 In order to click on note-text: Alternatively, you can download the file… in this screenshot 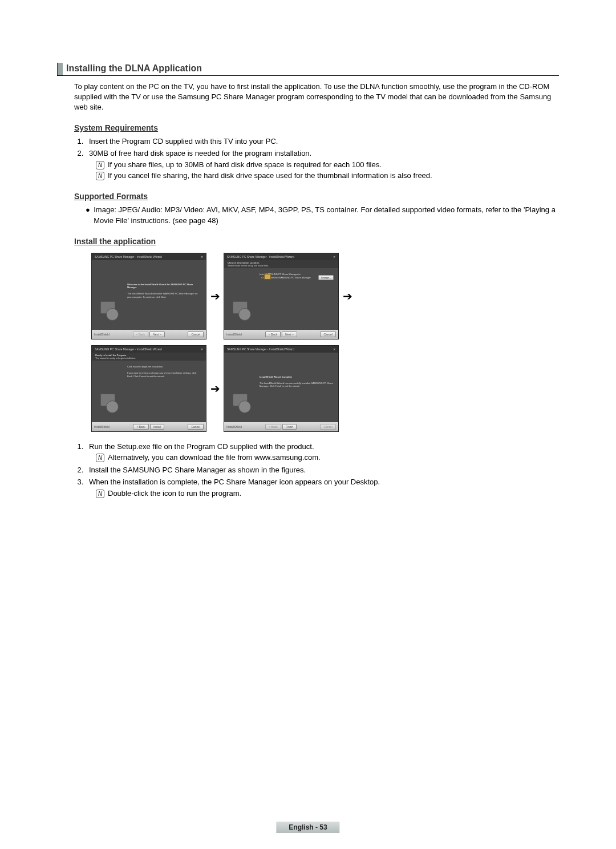, I will do `click(214, 458)`.